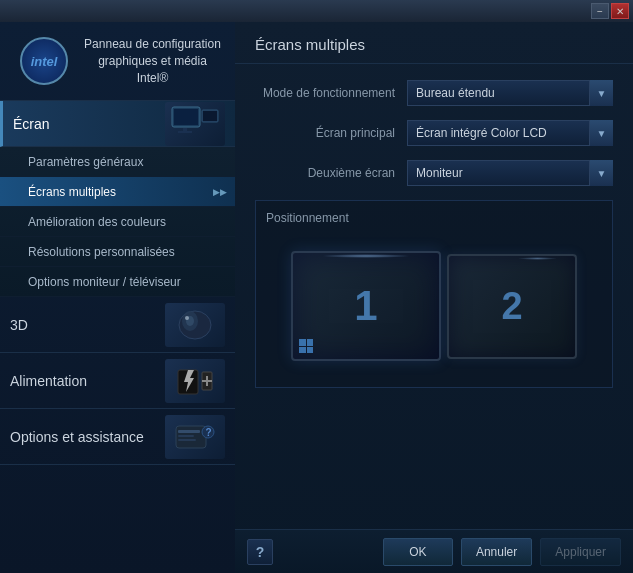 Image resolution: width=633 pixels, height=573 pixels. Describe the element at coordinates (316, 11) in the screenshot. I see `title-bar: − ✕` at that location.